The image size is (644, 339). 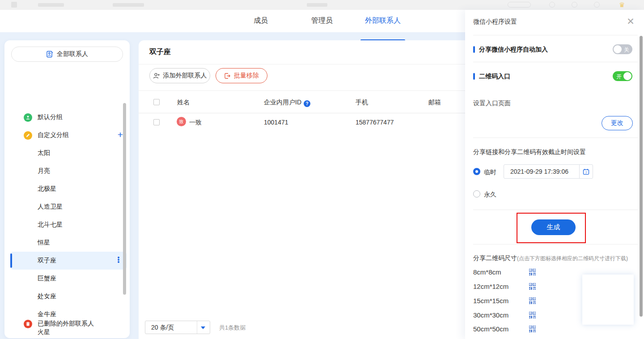 What do you see at coordinates (119, 261) in the screenshot?
I see `kebab-menu-icon: •••` at bounding box center [119, 261].